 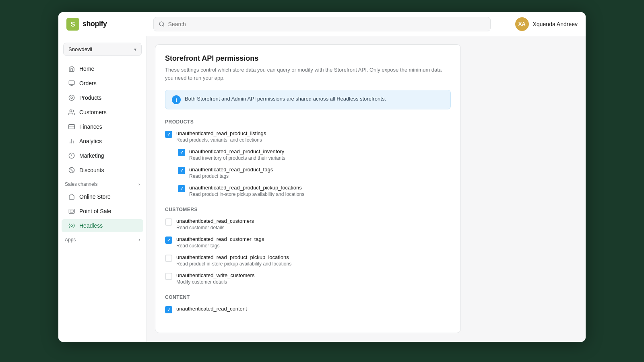 What do you see at coordinates (231, 176) in the screenshot?
I see `permission-desc-read-product-tags: Read product tags` at bounding box center [231, 176].